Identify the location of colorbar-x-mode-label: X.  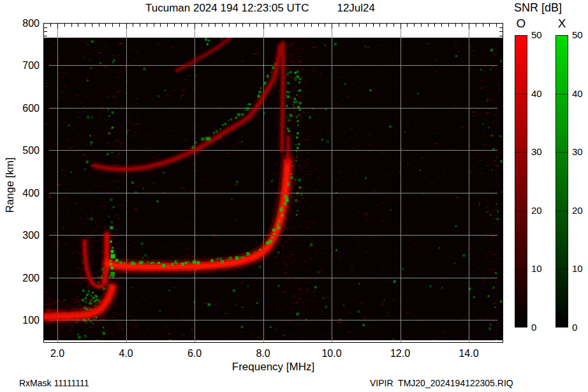
(562, 24).